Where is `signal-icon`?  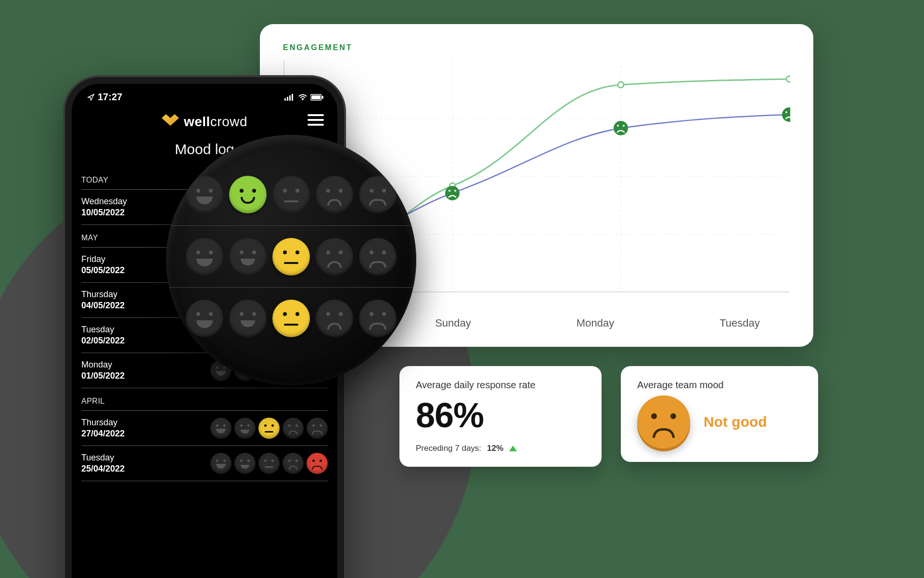
signal-icon is located at coordinates (290, 97).